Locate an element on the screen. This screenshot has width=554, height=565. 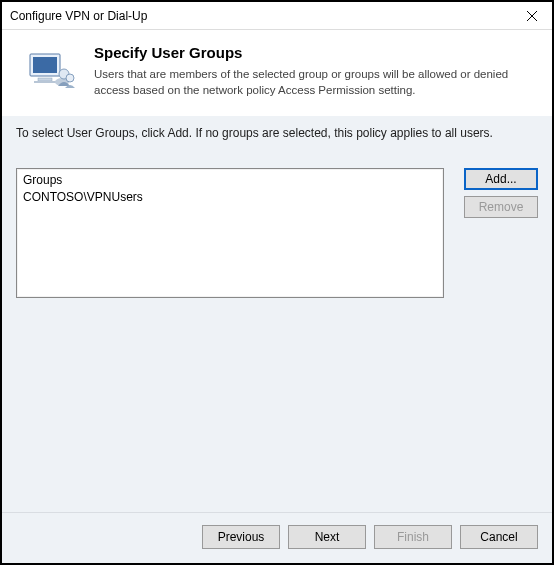
list-item: CONTOSO\VPNUsers is located at coordinates (230, 197).